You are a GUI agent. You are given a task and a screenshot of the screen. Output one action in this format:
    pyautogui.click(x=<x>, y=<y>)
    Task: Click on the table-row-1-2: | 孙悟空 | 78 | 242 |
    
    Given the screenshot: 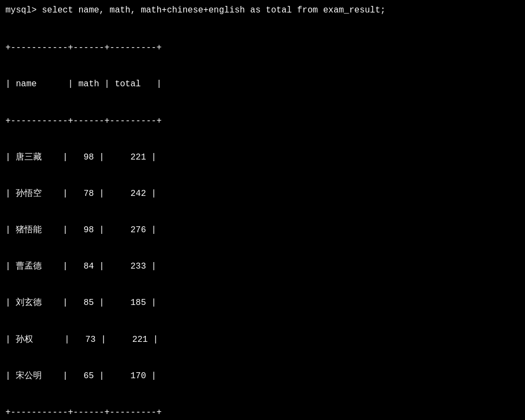 What is the action you would take?
    pyautogui.click(x=262, y=194)
    